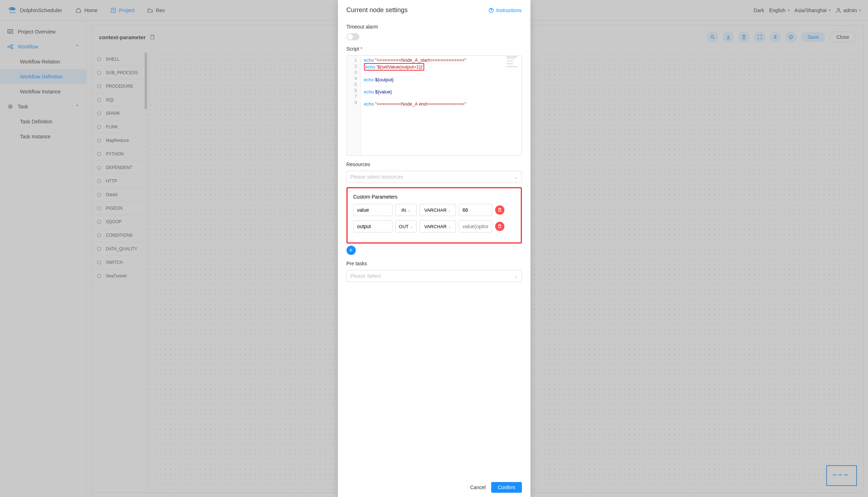 This screenshot has width=868, height=497. I want to click on script-editor: 12345678 echo "=========Node_A_start====…, so click(434, 106).